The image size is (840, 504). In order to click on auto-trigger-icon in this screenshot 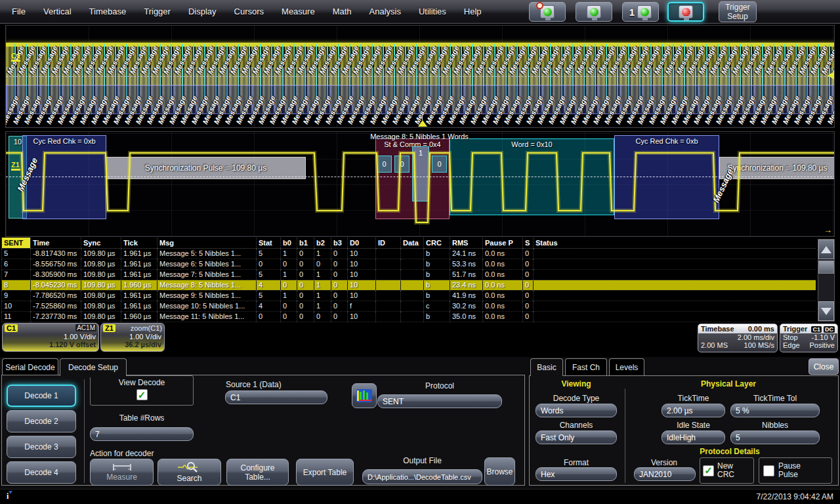, I will do `click(547, 12)`.